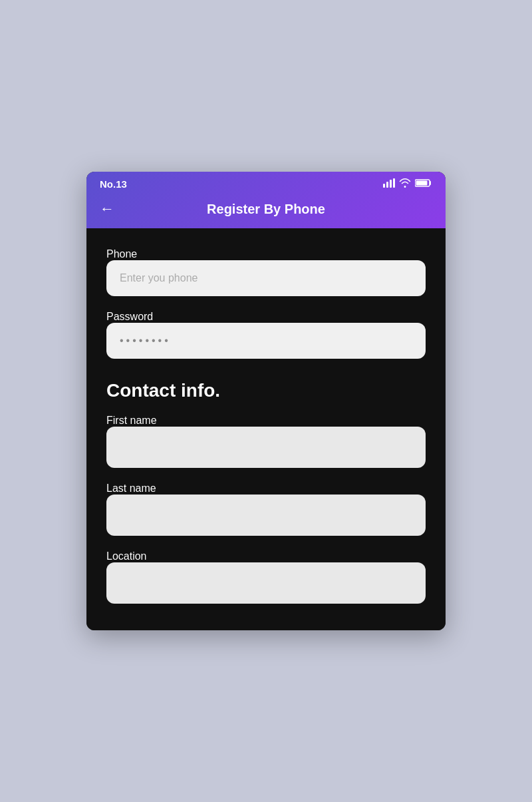  What do you see at coordinates (424, 184) in the screenshot?
I see `battery-icon` at bounding box center [424, 184].